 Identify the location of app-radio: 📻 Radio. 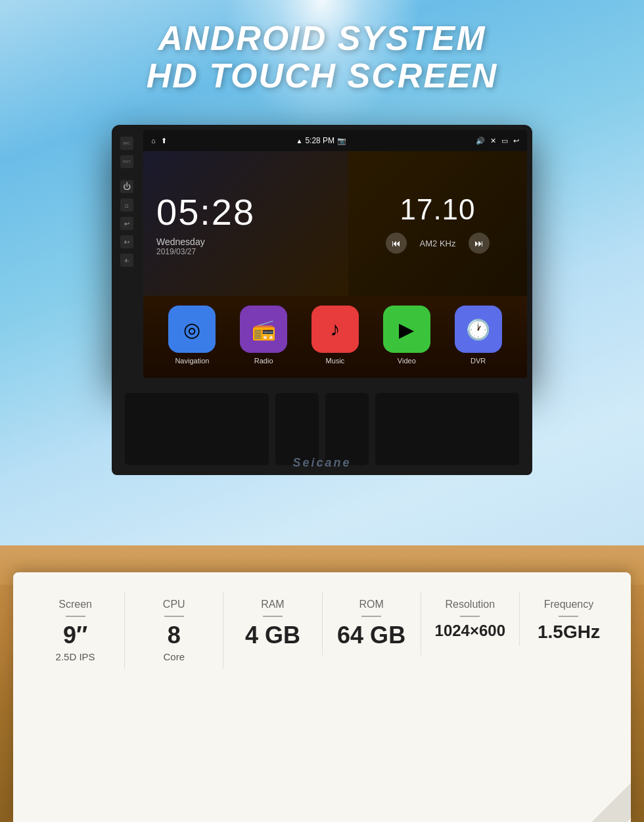
(264, 335).